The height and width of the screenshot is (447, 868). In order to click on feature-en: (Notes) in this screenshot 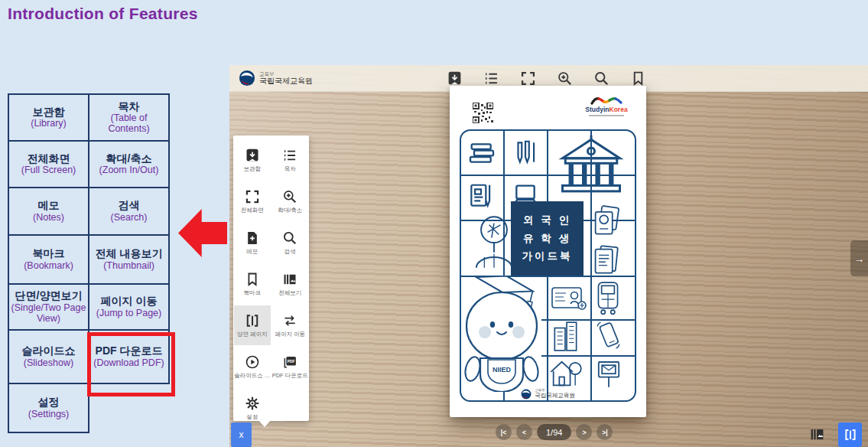, I will do `click(49, 217)`.